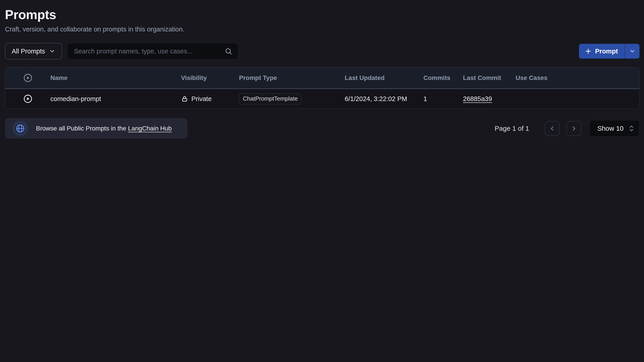 Image resolution: width=644 pixels, height=362 pixels. I want to click on search-input, so click(150, 51).